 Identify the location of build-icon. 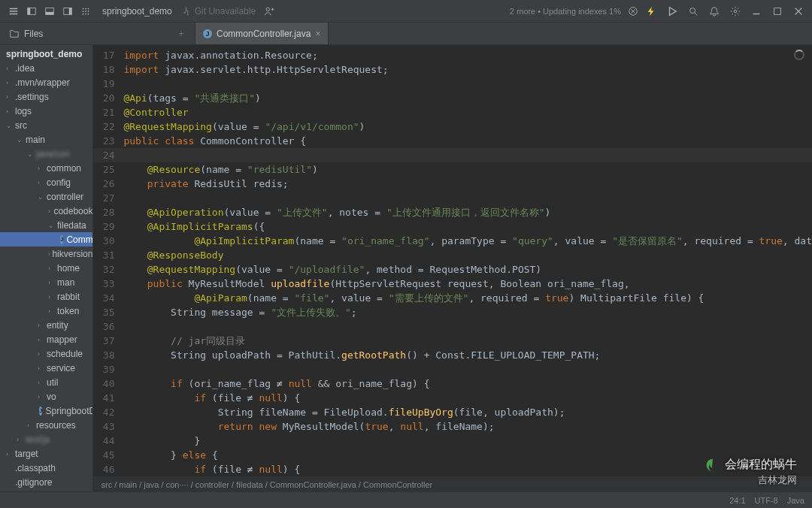
(651, 11).